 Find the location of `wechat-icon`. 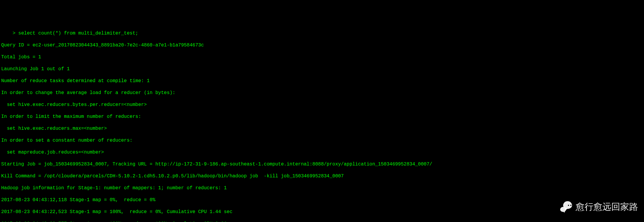

wechat-icon is located at coordinates (566, 207).